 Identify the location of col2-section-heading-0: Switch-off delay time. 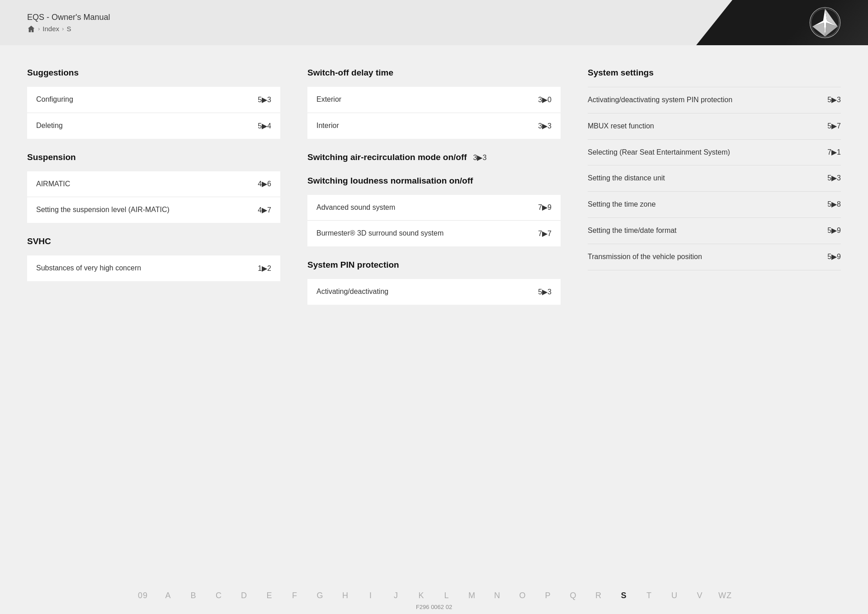
(434, 73).